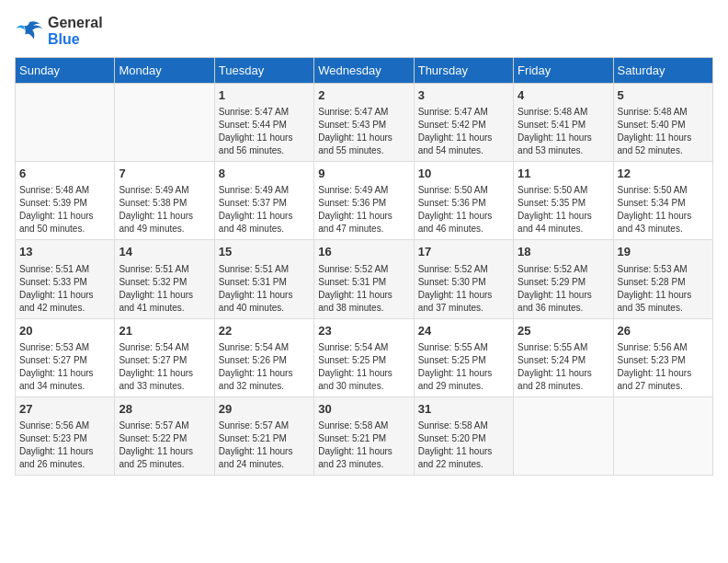 This screenshot has height=563, width=728. Describe the element at coordinates (563, 357) in the screenshot. I see `calendar-cell: 25Sunrise: 5:55 AM Sunset: 5:24 PM Dayli…` at that location.